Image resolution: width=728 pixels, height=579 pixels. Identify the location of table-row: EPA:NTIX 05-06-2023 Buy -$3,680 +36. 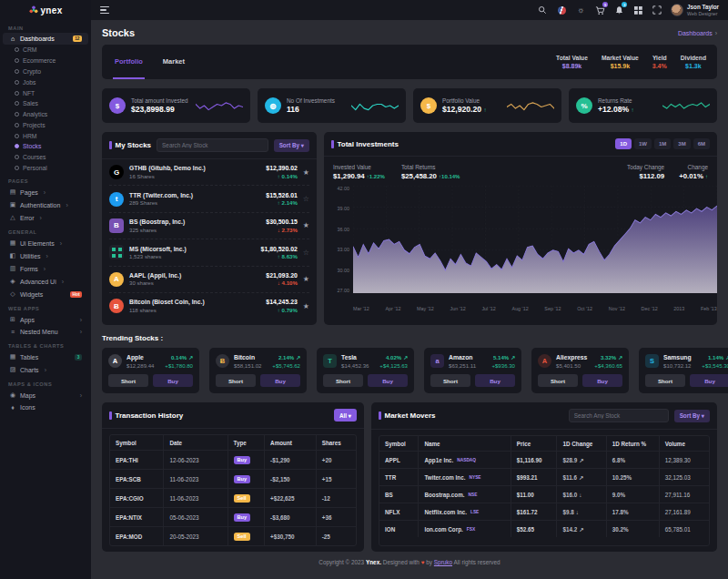
(233, 517).